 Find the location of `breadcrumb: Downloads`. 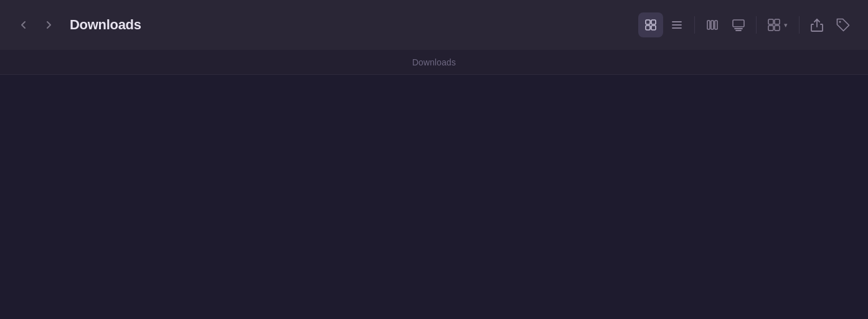

breadcrumb: Downloads is located at coordinates (434, 62).